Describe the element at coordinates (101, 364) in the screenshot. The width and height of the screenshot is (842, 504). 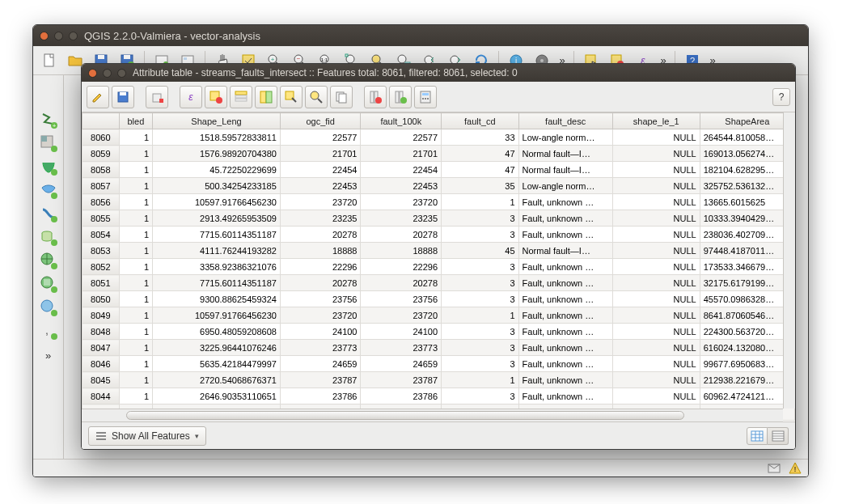
I see `table-cell: 8046` at that location.